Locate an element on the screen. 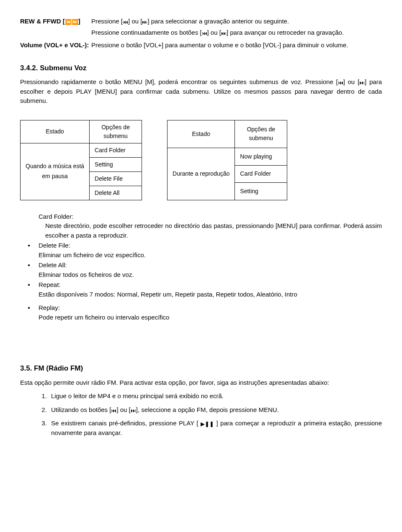  text: Utilizando os botões [ is located at coordinates (81, 410).